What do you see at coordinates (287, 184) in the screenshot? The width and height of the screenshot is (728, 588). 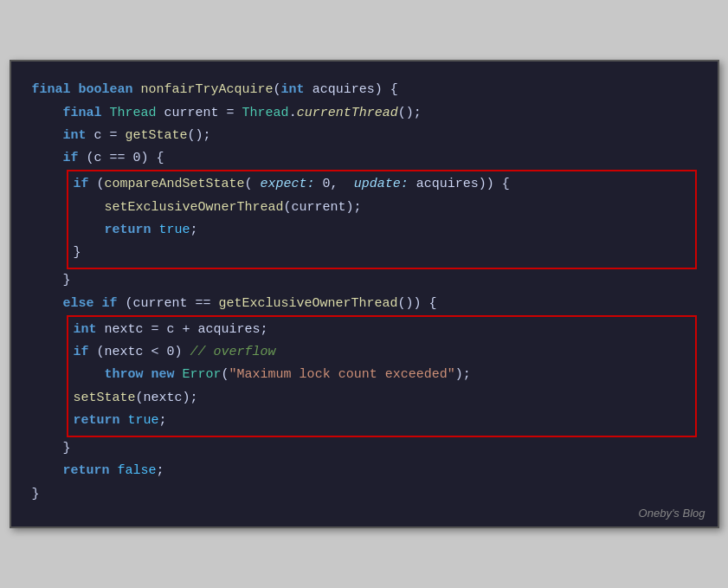 I see `label-expect: expect:` at bounding box center [287, 184].